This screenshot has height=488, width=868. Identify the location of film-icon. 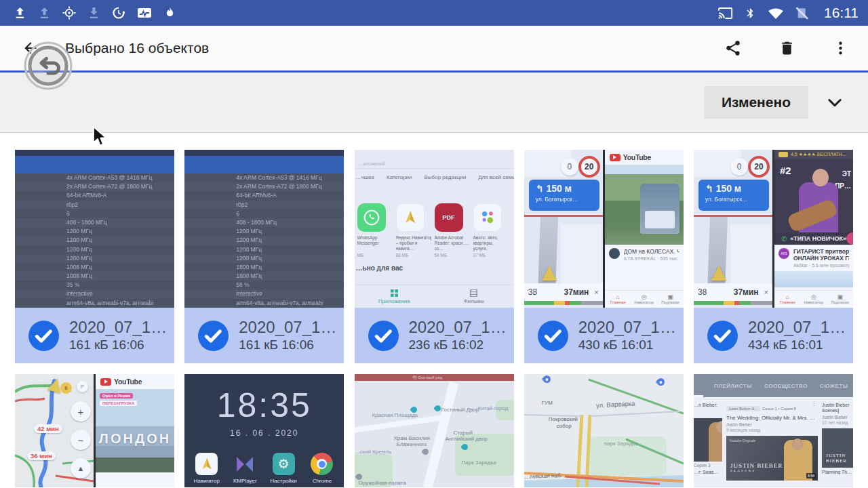
(473, 293).